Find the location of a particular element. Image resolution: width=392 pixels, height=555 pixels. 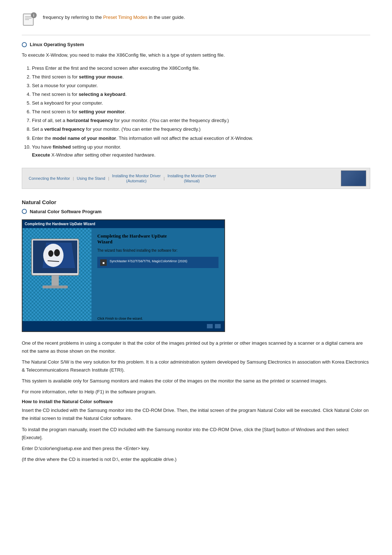

screenshot-body: Completing the Hardware UpDateWizard The… is located at coordinates (123, 280).